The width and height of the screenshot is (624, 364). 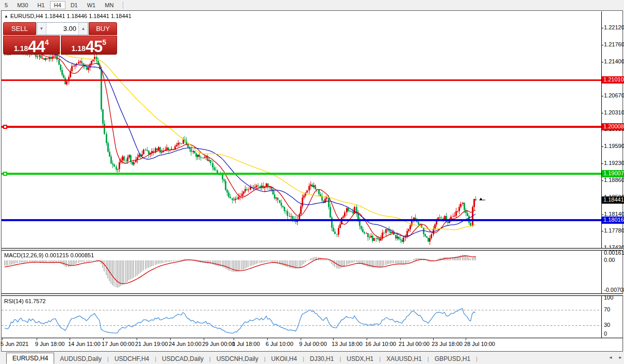 What do you see at coordinates (6, 5) in the screenshot?
I see `timeframe-button-5: 5` at bounding box center [6, 5].